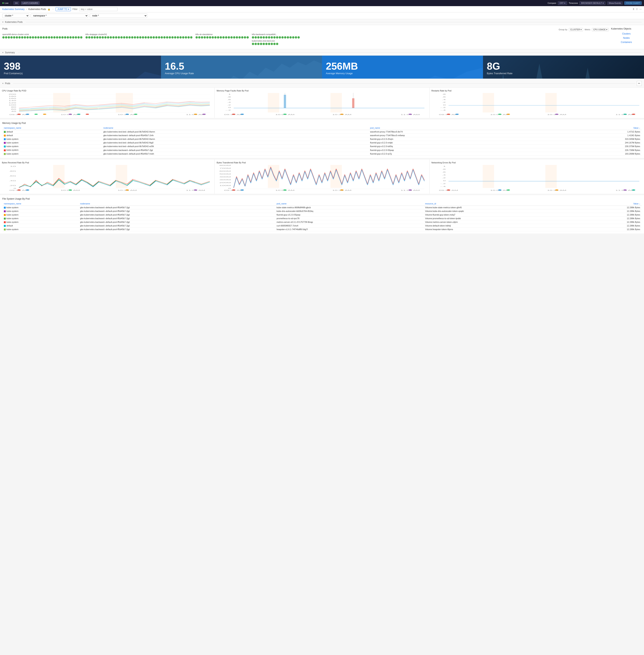  I want to click on namespace-filter: namespace *, so click(60, 16).